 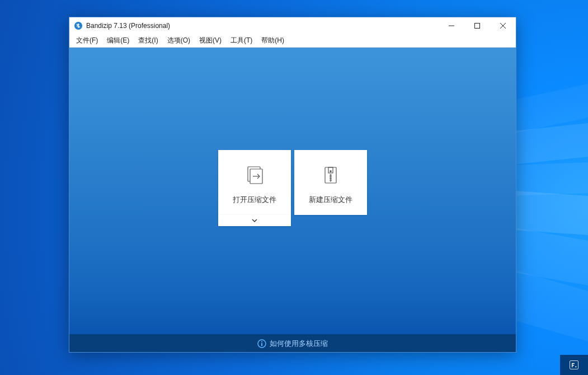 I want to click on window-title: Bandizip 7.13 (Professional), so click(x=128, y=26).